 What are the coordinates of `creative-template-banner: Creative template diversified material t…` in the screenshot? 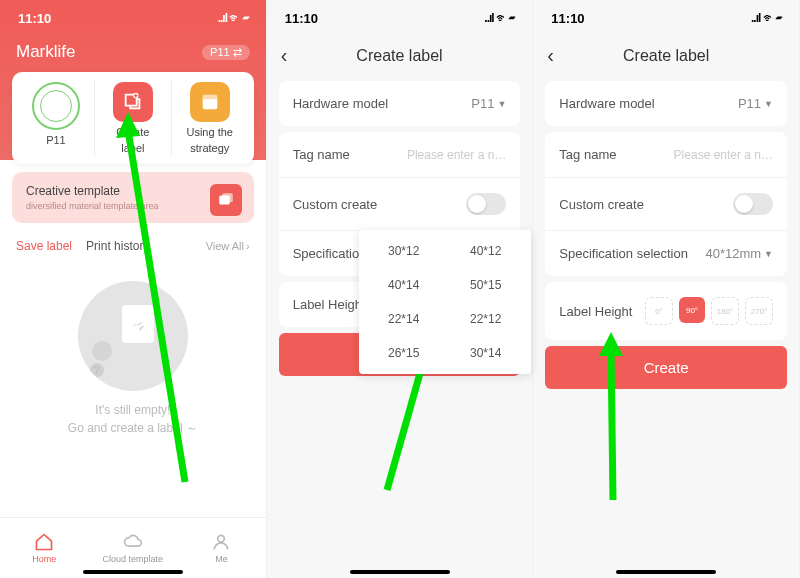 It's located at (133, 198).